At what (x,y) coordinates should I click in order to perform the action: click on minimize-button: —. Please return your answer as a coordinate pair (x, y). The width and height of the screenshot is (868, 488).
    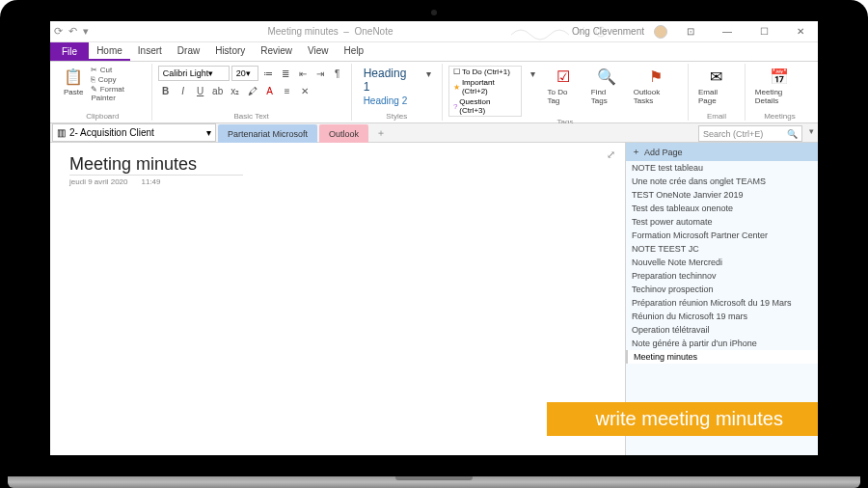
    Looking at the image, I should click on (727, 31).